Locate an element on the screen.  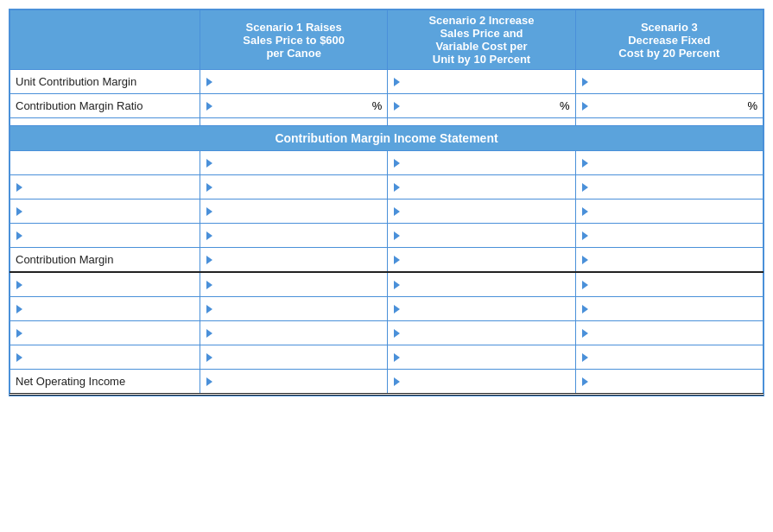
income-field-4b is located at coordinates (486, 235).